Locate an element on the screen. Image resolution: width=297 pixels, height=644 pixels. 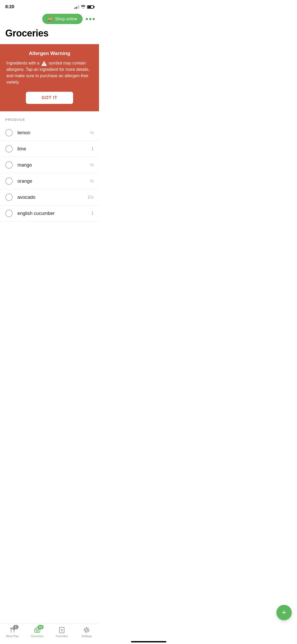
allergen-banner: Allergen Warning Ingredients with a ! sy… is located at coordinates (50, 78).